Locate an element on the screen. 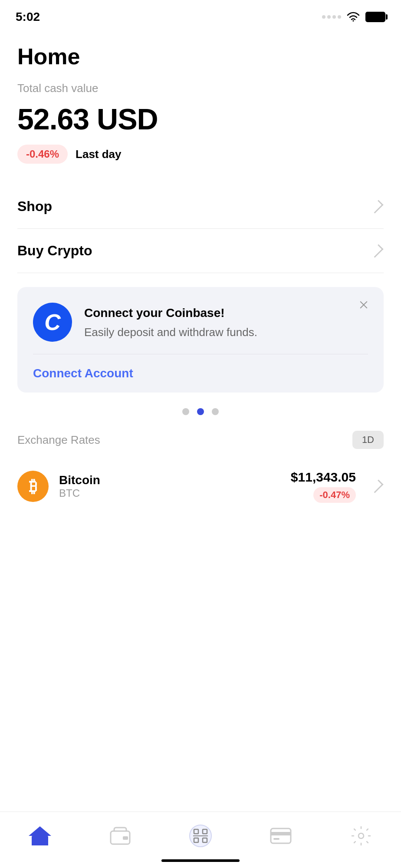 Image resolution: width=401 pixels, height=868 pixels. card-text-block: Connect your Coinbase! Easily deposit an… is located at coordinates (171, 321).